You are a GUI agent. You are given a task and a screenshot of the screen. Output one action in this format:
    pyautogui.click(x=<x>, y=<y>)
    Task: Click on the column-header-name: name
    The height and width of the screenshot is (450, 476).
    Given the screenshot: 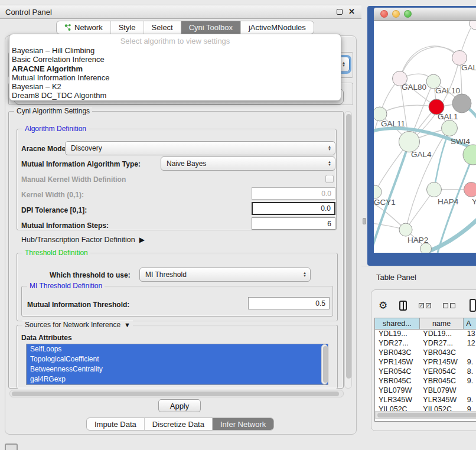 What is the action you would take?
    pyautogui.click(x=441, y=324)
    